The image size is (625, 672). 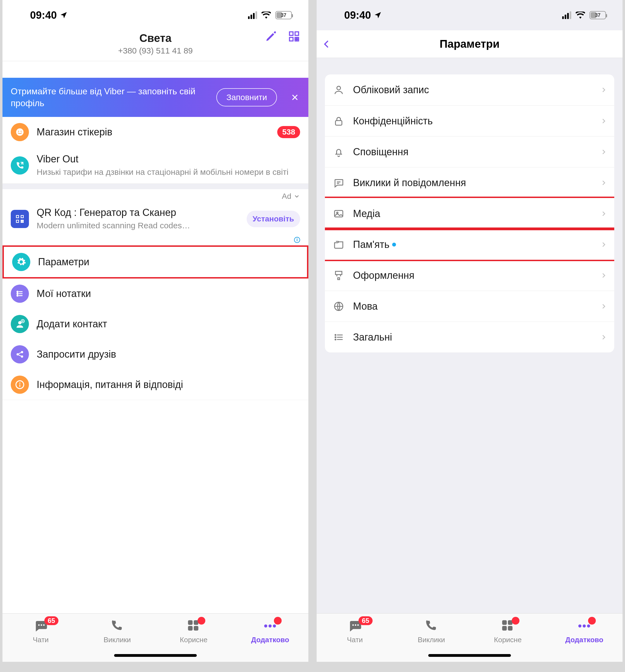 What do you see at coordinates (327, 44) in the screenshot?
I see `back-button` at bounding box center [327, 44].